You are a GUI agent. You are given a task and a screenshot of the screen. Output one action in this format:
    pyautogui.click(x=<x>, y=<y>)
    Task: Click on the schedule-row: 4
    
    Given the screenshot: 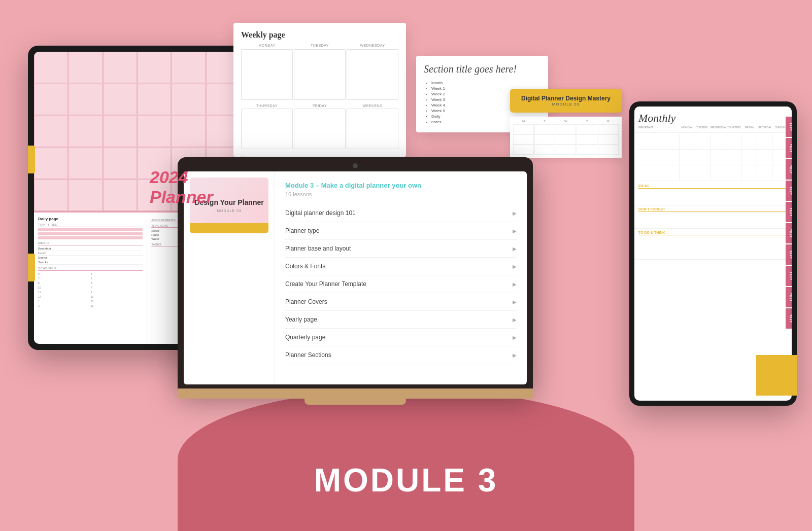 What is the action you would take?
    pyautogui.click(x=117, y=274)
    